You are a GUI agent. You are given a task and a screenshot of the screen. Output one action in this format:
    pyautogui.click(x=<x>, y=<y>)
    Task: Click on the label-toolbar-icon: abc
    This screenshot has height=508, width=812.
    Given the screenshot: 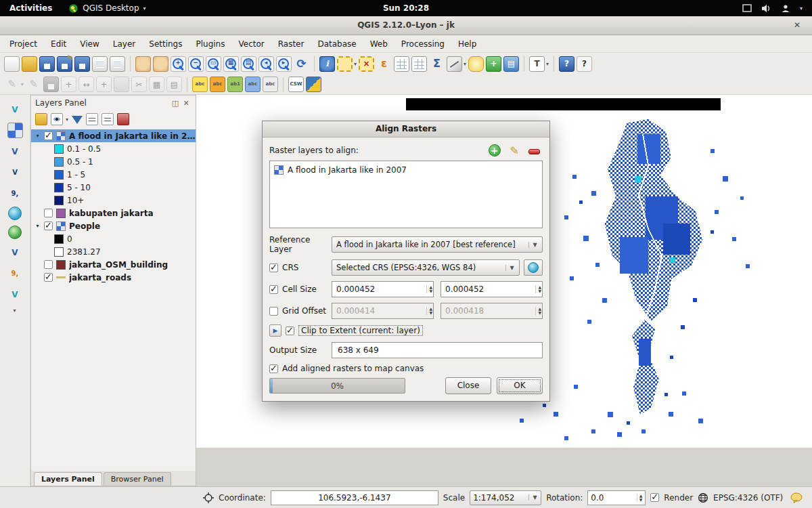 What is the action you would take?
    pyautogui.click(x=200, y=84)
    